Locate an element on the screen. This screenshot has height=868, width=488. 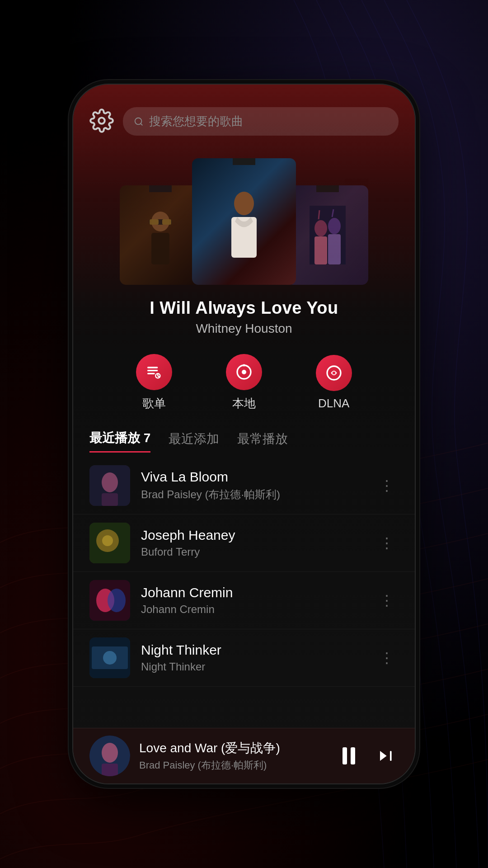
settings-button is located at coordinates (102, 122).